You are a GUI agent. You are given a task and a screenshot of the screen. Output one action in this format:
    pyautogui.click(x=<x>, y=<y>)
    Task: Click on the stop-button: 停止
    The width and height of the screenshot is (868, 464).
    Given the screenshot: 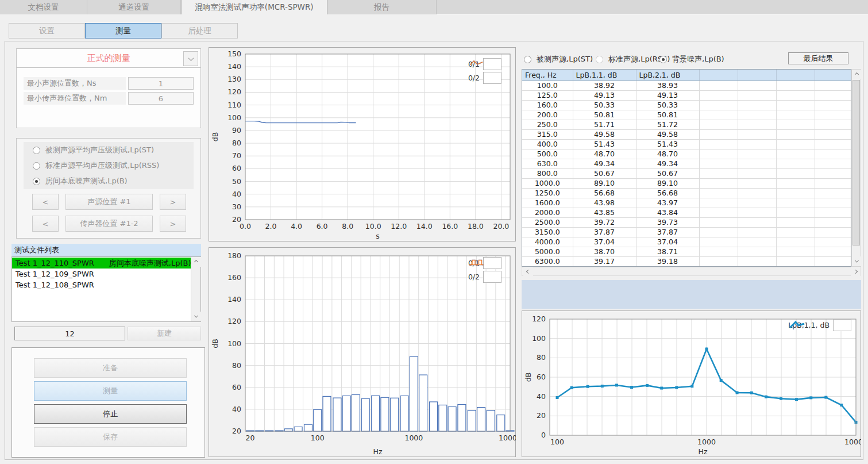 What is the action you would take?
    pyautogui.click(x=110, y=414)
    